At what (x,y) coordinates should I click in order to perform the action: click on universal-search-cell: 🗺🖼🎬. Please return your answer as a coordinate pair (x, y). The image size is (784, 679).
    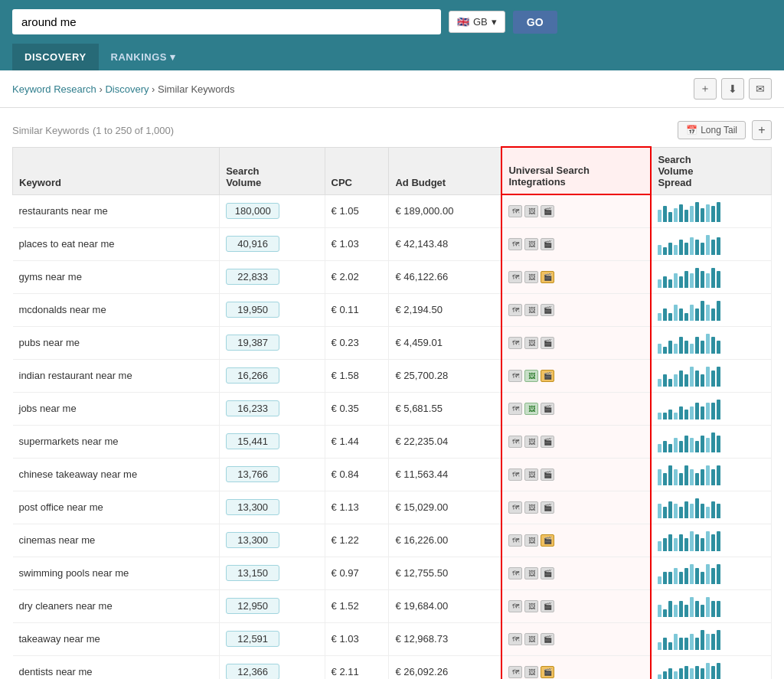
    Looking at the image, I should click on (576, 475).